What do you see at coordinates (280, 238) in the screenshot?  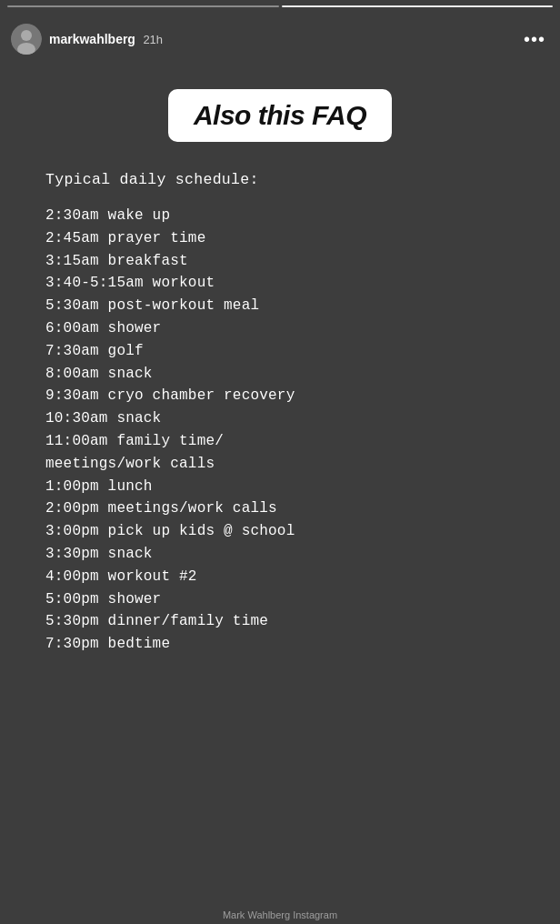 I see `schedule-item: 2:45am prayer time` at bounding box center [280, 238].